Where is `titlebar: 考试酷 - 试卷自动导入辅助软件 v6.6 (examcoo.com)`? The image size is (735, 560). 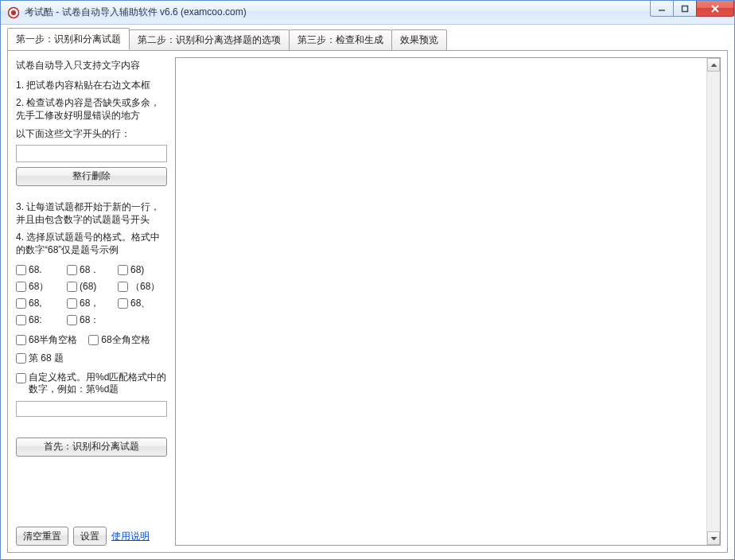 titlebar: 考试酷 - 试卷自动导入辅助软件 v6.6 (examcoo.com) is located at coordinates (368, 13).